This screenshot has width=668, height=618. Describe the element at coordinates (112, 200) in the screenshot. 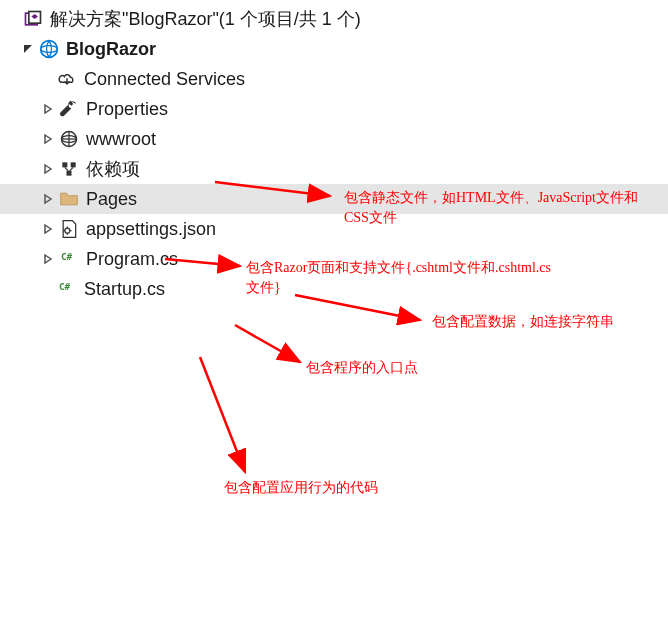

I see `pages-label: Pages` at that location.